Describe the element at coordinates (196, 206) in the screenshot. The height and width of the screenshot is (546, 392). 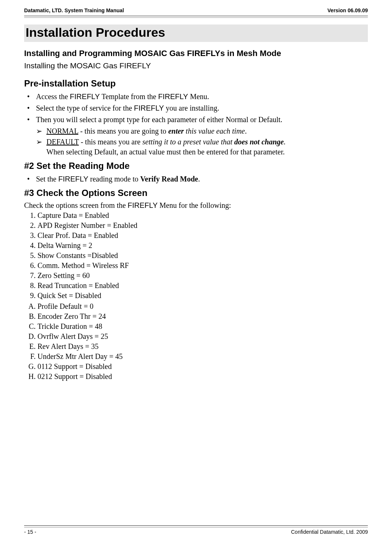
I see `options-intro: Check the options screen from the FIREFL…` at that location.